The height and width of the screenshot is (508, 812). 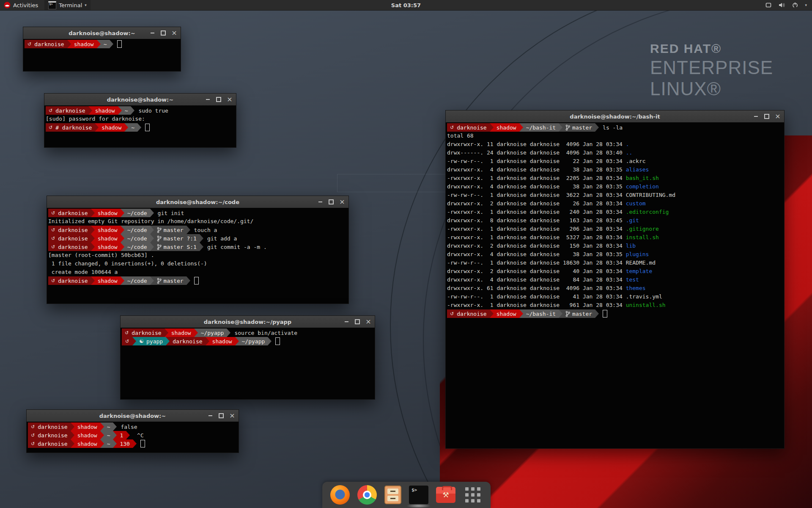 What do you see at coordinates (196, 281) in the screenshot?
I see `terminal-cursor` at bounding box center [196, 281].